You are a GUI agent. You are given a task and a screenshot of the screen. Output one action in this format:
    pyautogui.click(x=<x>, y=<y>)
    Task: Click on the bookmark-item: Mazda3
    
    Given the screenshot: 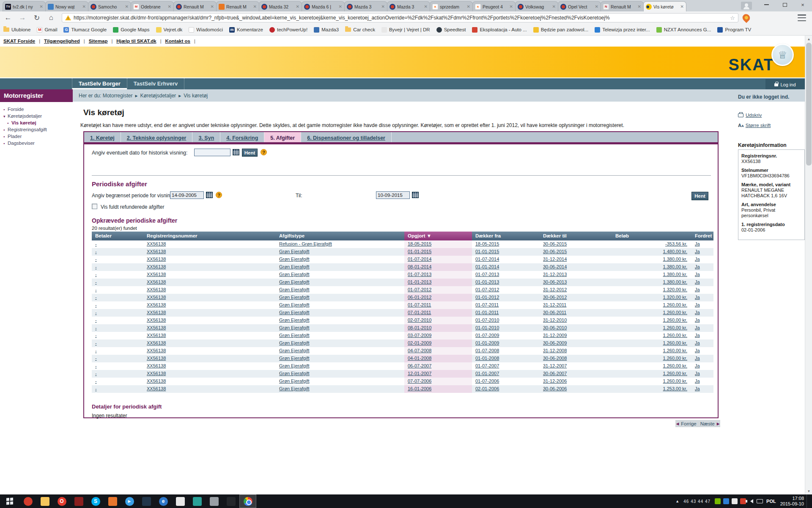 What is the action you would take?
    pyautogui.click(x=326, y=30)
    